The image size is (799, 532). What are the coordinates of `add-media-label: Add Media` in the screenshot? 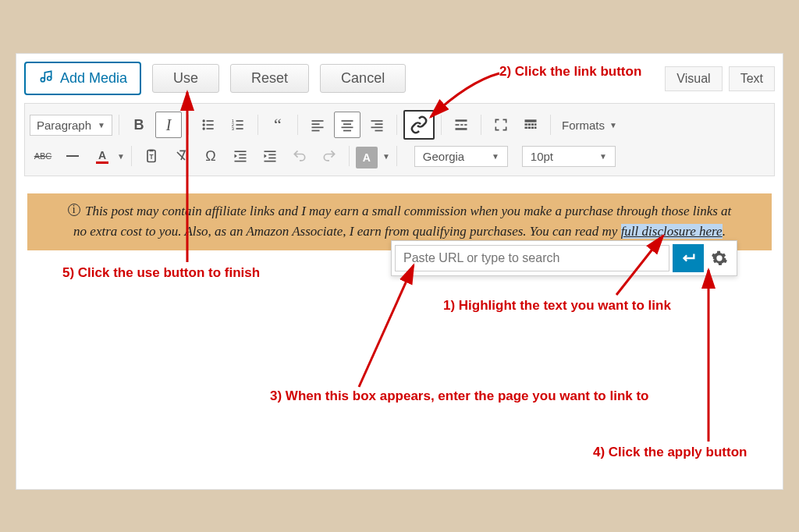 It's located at (94, 78).